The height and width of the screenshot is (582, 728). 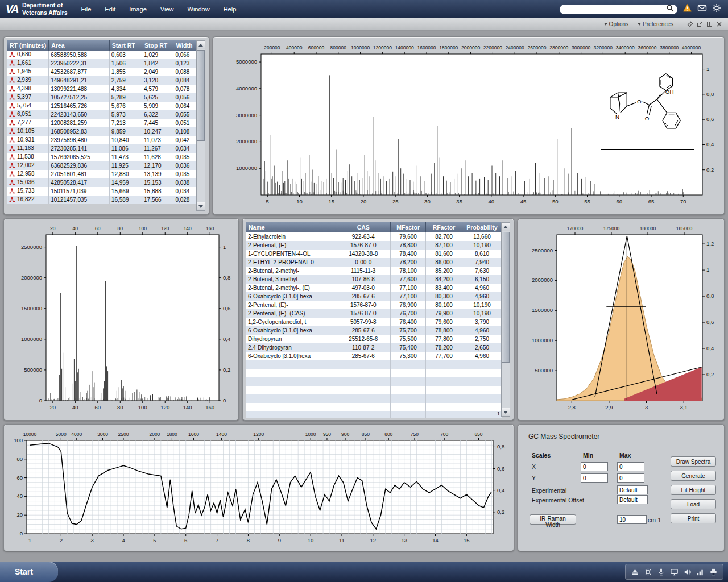 I want to click on scroll-up-button, so click(x=201, y=45).